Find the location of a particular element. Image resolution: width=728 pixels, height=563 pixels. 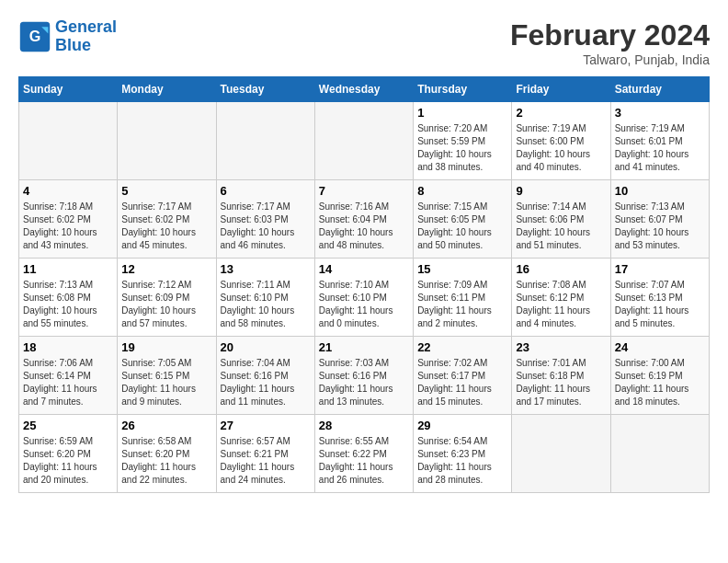

calendar-cell: 28Sunrise: 6:55 AM Sunset: 6:22 PM Dayli… is located at coordinates (364, 454).